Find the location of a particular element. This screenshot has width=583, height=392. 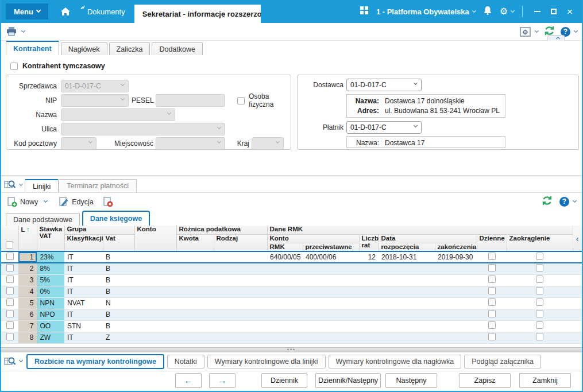

document-tab: Sekretariat - informacje rozszerzon is located at coordinates (198, 14).